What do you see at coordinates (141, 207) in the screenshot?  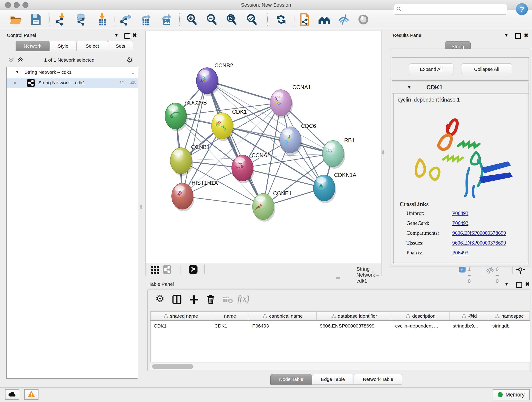 I see `left-splitter-handle` at bounding box center [141, 207].